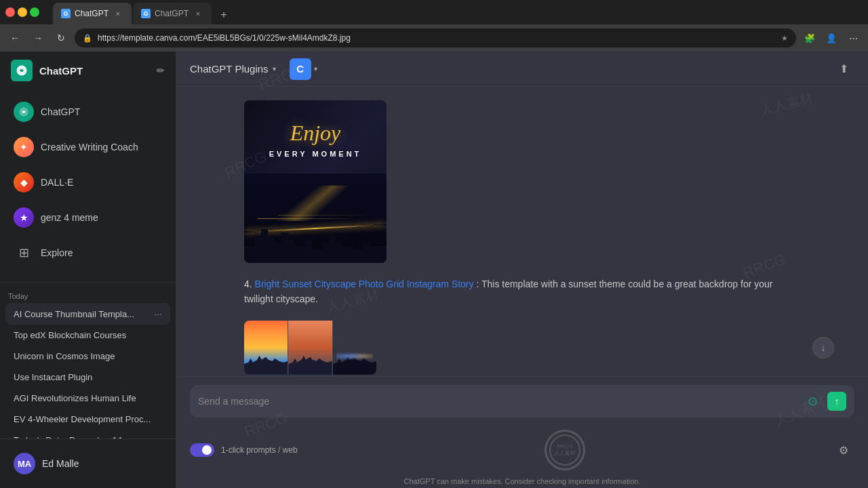  I want to click on history-item-date-text: Today's Date: December 14, so click(88, 436).